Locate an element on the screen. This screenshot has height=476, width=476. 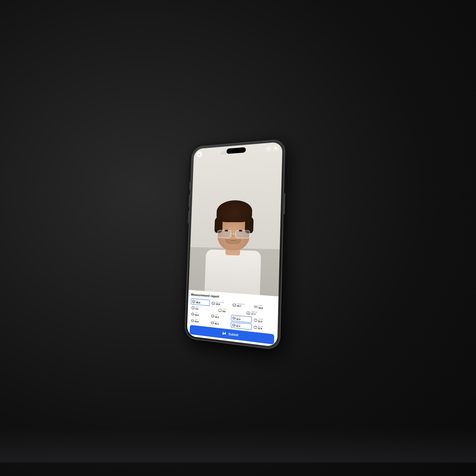
mail-icon is located at coordinates (269, 149).